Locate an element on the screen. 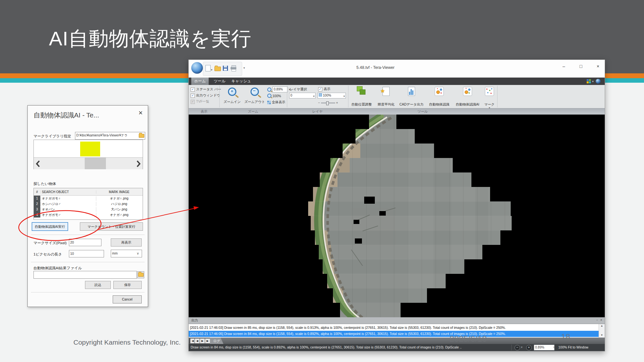 The height and width of the screenshot is (362, 644). table-row: 1 オナガガモ♀ オナガ♀.png is located at coordinates (88, 198).